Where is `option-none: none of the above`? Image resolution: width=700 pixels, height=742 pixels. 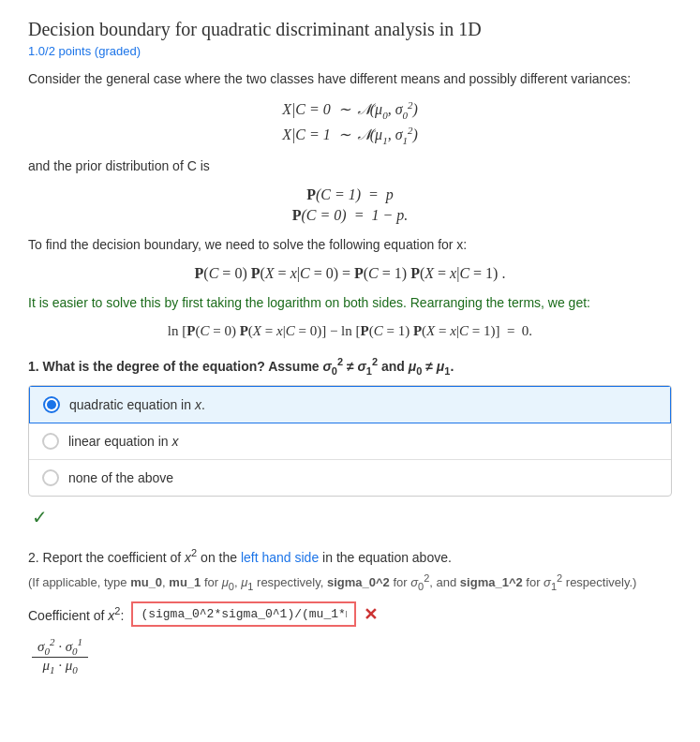 option-none: none of the above is located at coordinates (350, 478).